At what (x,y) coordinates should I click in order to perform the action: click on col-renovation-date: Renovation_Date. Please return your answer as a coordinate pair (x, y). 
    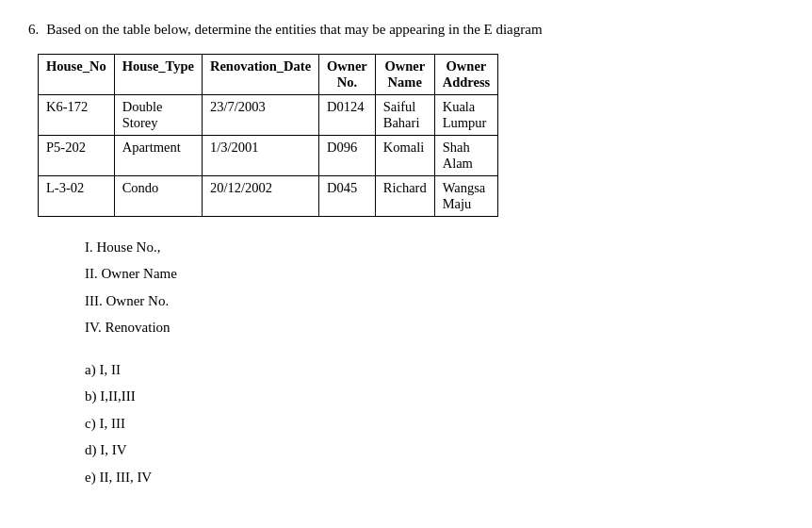
    Looking at the image, I should click on (260, 74).